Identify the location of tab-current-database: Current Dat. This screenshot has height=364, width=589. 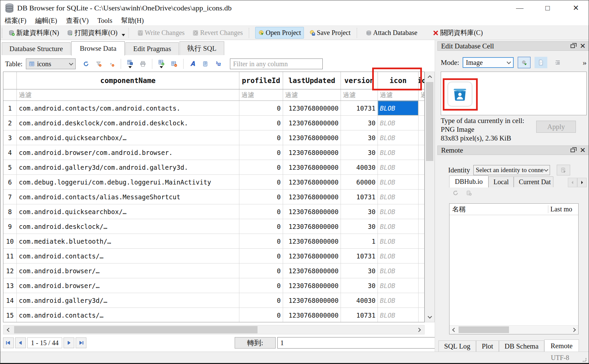
(534, 182).